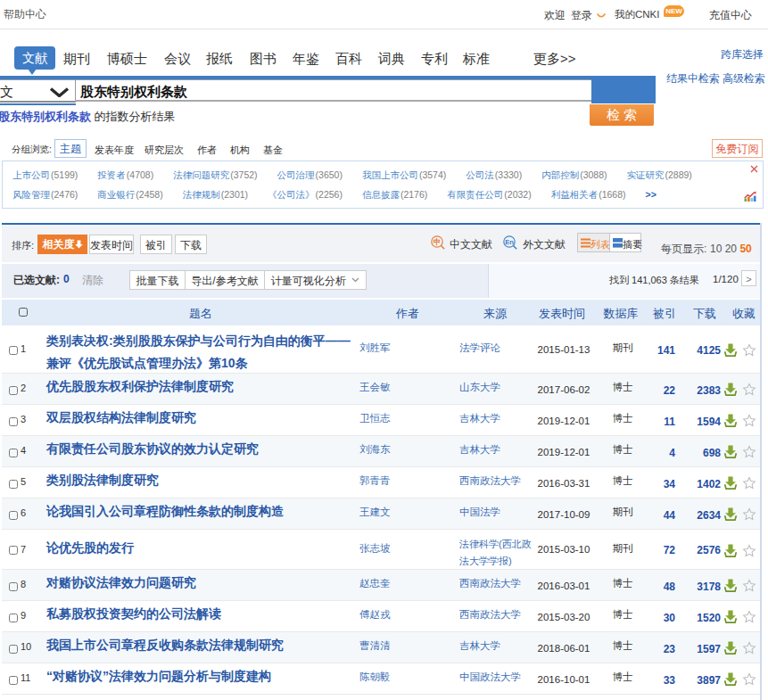 The width and height of the screenshot is (768, 700). Describe the element at coordinates (437, 242) in the screenshot. I see `svg-text: 中` at that location.